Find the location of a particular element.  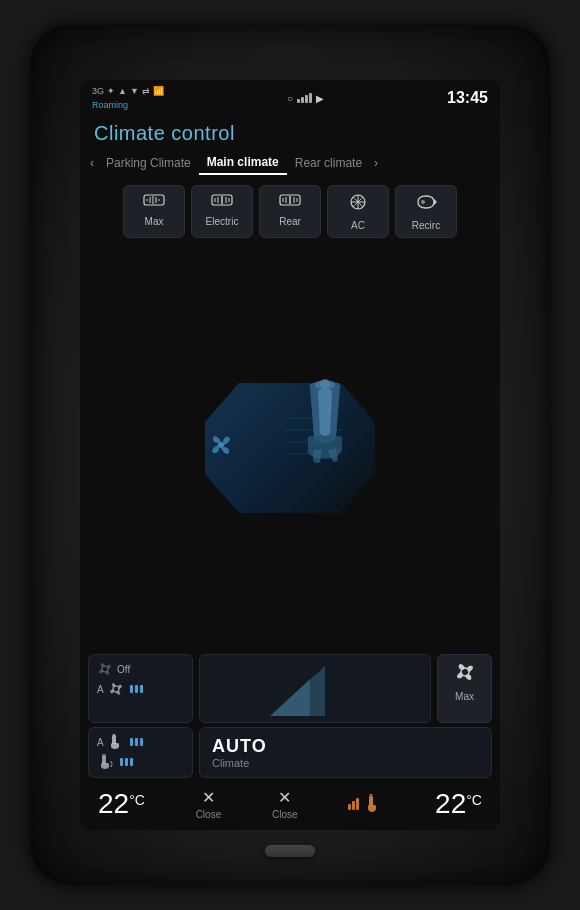

tab-prev-arrow: ‹ is located at coordinates (92, 163).